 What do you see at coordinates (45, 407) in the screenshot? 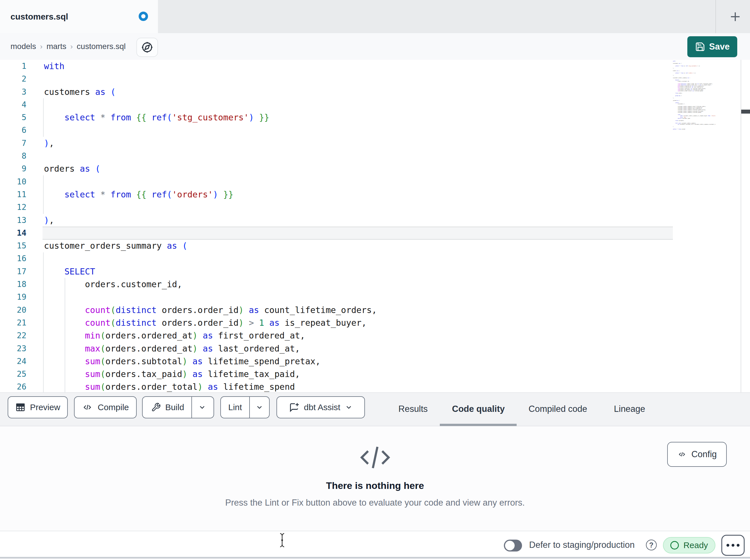
I see `preview-button-label: Preview` at bounding box center [45, 407].